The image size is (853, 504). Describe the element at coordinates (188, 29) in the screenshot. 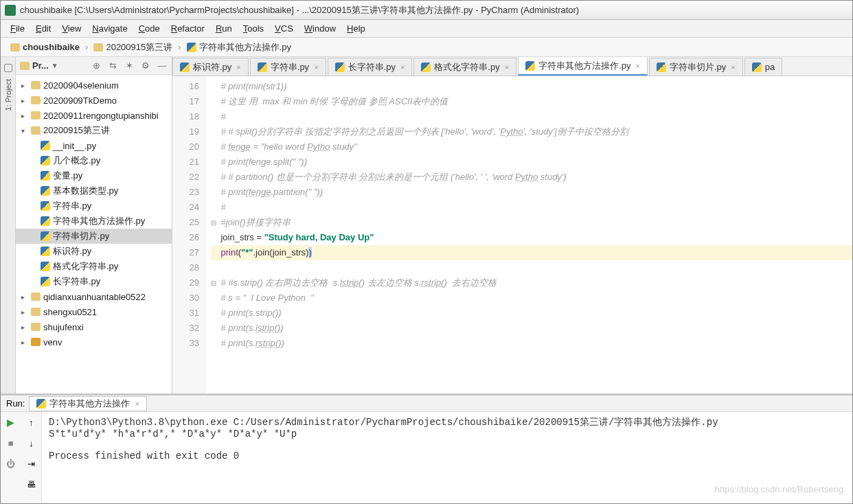

I see `menu-refactor: Refactor` at that location.